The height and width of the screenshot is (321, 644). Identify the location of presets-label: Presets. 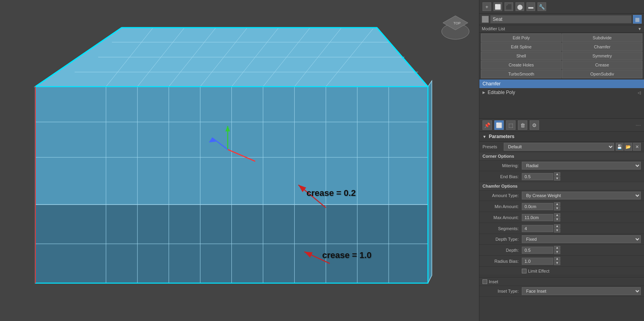
(492, 147).